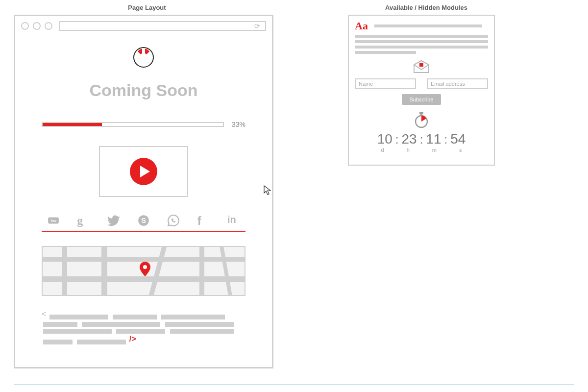 Image resolution: width=588 pixels, height=392 pixels. What do you see at coordinates (133, 339) in the screenshot?
I see `html-close-bracket: />` at bounding box center [133, 339].